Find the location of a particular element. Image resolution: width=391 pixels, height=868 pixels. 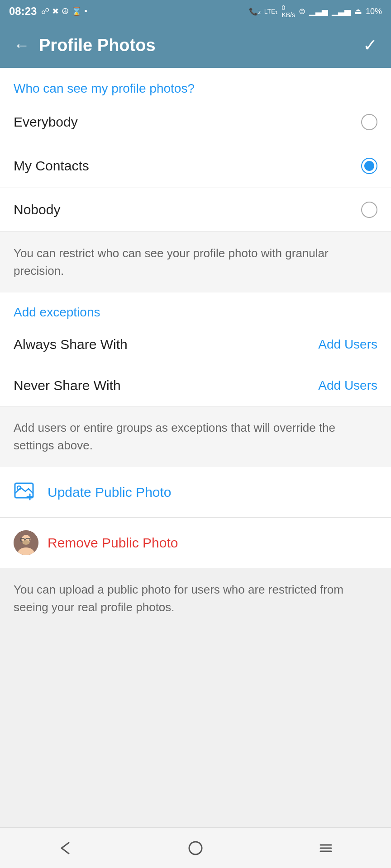

always-share-row: Always Share With Add Users is located at coordinates (196, 344).